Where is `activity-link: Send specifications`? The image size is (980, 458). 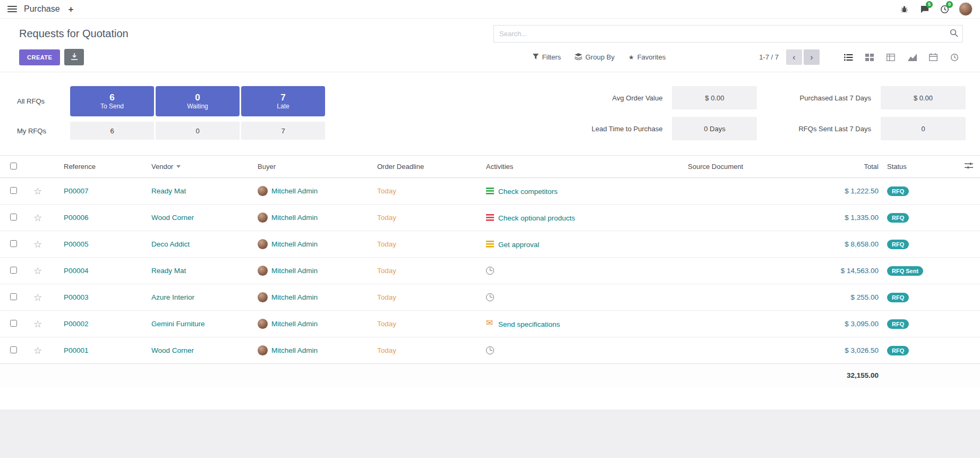 activity-link: Send specifications is located at coordinates (529, 324).